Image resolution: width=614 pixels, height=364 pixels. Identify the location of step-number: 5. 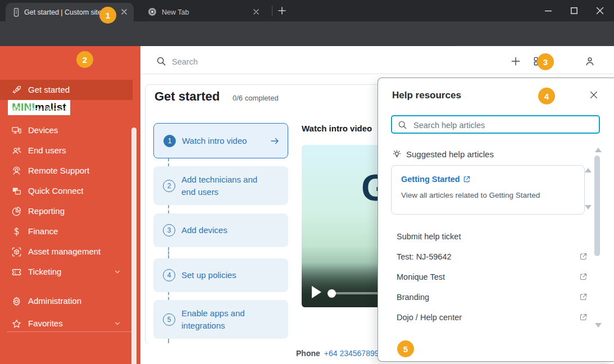
(169, 320).